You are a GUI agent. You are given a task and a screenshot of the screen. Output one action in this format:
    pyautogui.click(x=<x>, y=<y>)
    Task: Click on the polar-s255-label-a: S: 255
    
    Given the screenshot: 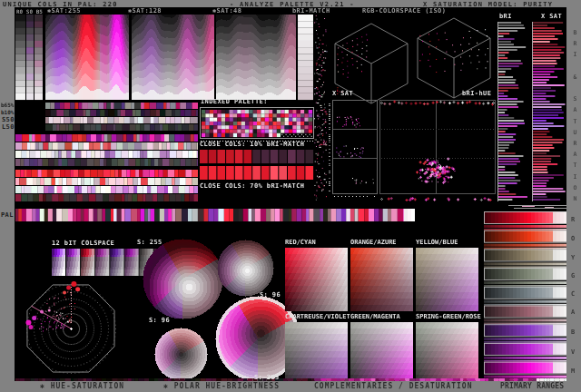 What is the action you would take?
    pyautogui.click(x=150, y=242)
    